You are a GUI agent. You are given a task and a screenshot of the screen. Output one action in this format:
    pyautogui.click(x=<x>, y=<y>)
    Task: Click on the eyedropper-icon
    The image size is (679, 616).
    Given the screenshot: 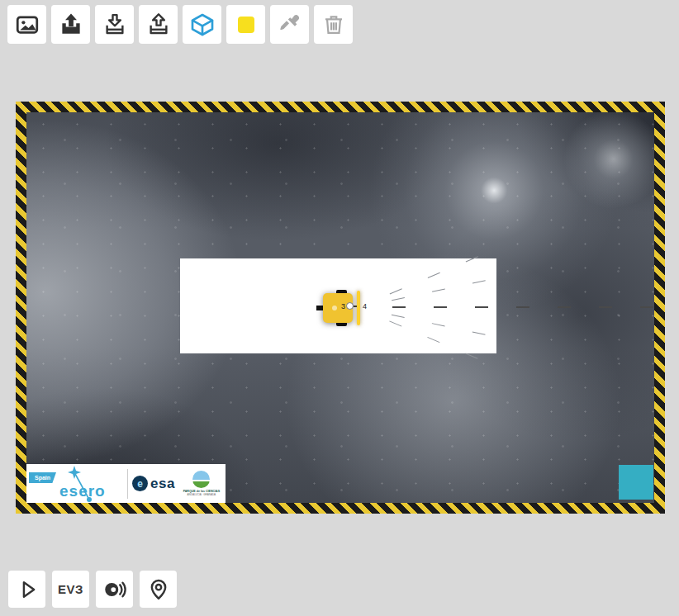 What is the action you would take?
    pyautogui.click(x=290, y=25)
    